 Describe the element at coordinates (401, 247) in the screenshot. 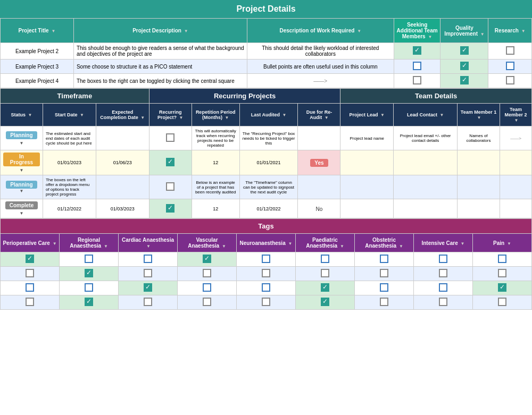

I see `filter-obstetric: ▼` at that location.